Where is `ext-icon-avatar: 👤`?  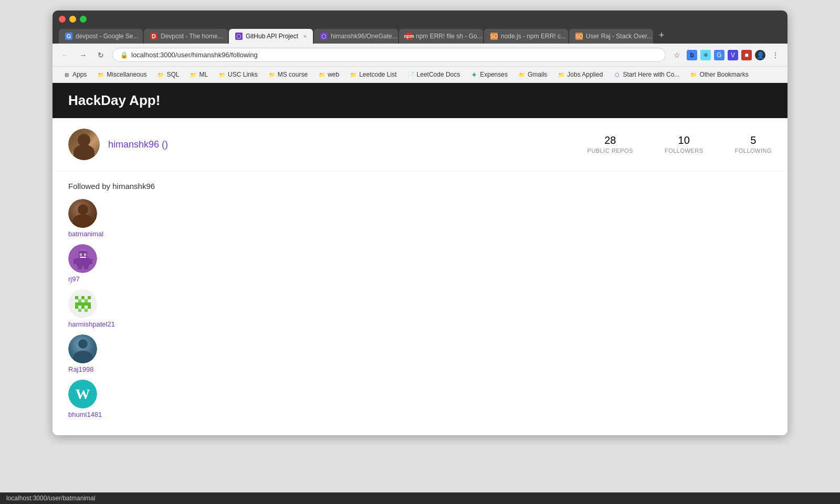 ext-icon-avatar: 👤 is located at coordinates (760, 55).